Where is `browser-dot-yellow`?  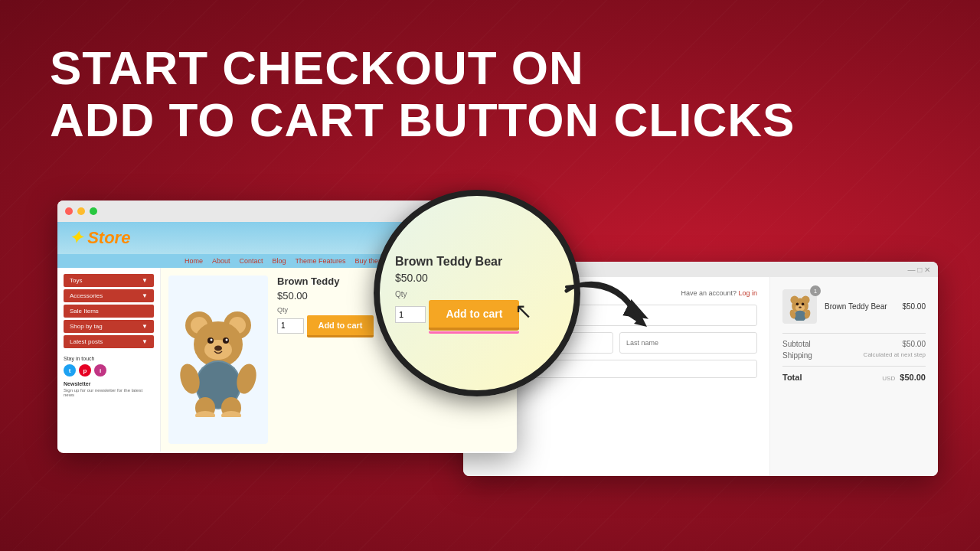 browser-dot-yellow is located at coordinates (81, 211).